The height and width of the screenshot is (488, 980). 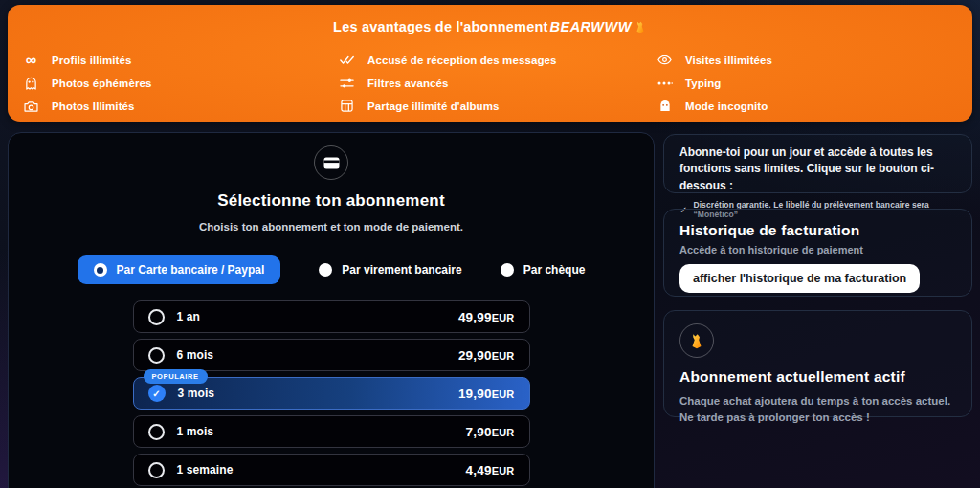 I want to click on bear-logo-icon, so click(x=640, y=27).